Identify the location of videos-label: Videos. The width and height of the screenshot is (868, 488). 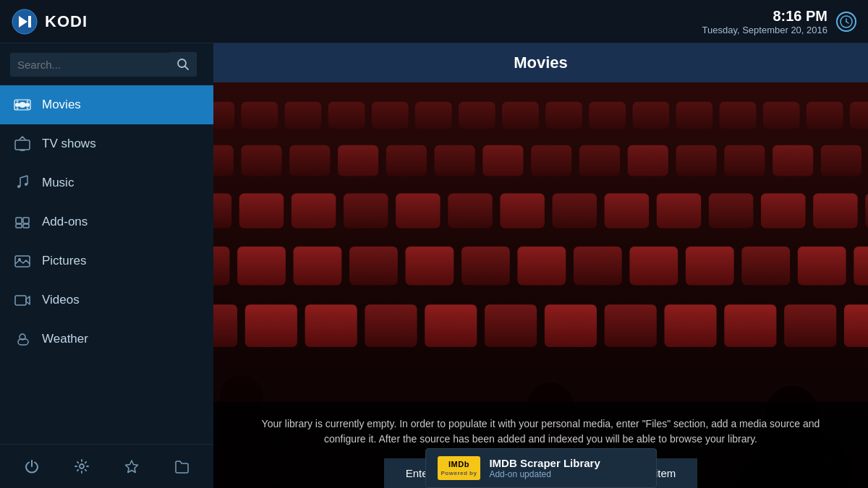
(61, 300).